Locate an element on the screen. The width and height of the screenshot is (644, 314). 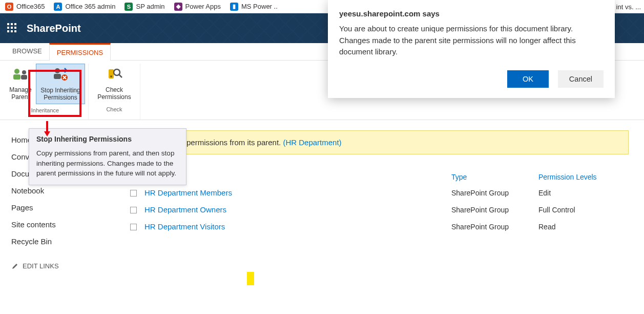
app-icon: S is located at coordinates (129, 7).